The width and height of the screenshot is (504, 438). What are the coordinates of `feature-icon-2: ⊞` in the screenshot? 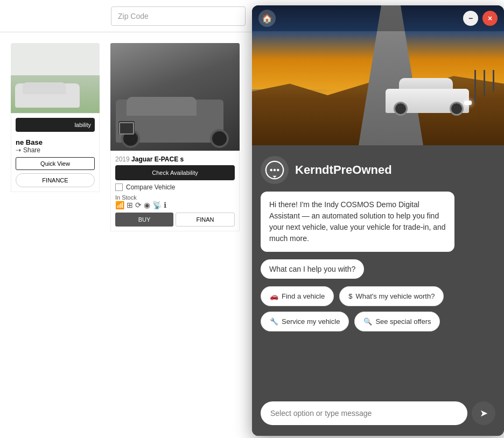 It's located at (130, 205).